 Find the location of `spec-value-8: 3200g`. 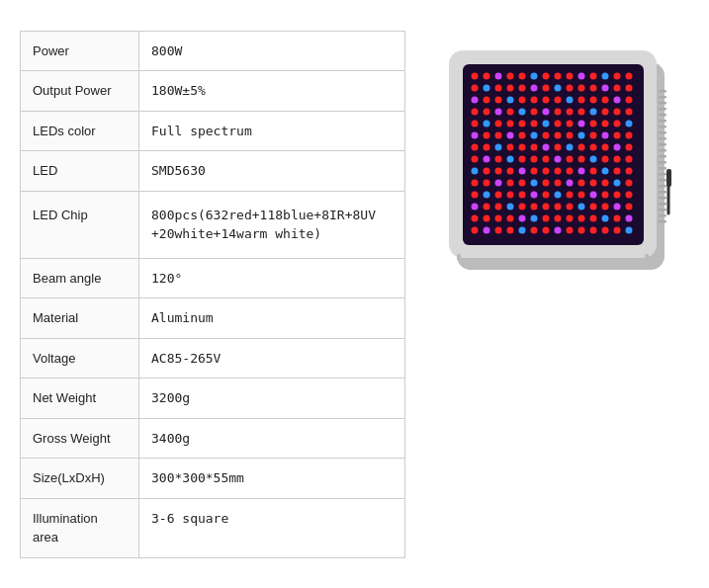

spec-value-8: 3200g is located at coordinates (273, 399).